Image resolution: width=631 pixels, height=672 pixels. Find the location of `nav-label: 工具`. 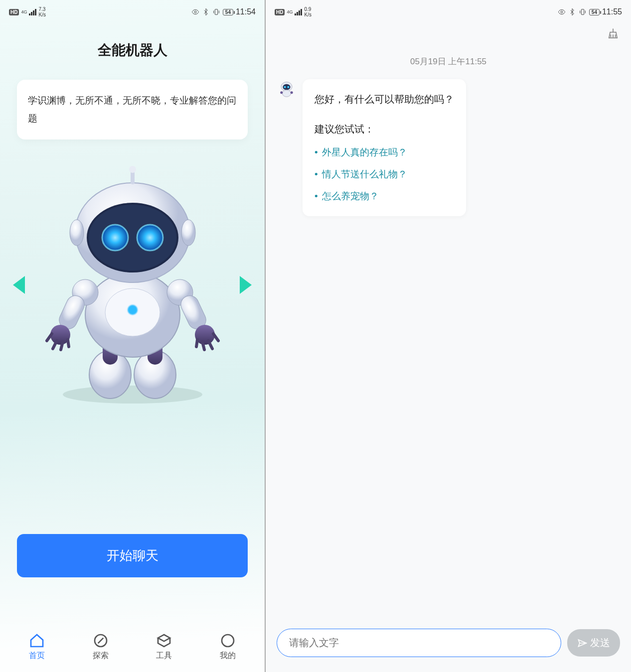

nav-label: 工具 is located at coordinates (164, 656).